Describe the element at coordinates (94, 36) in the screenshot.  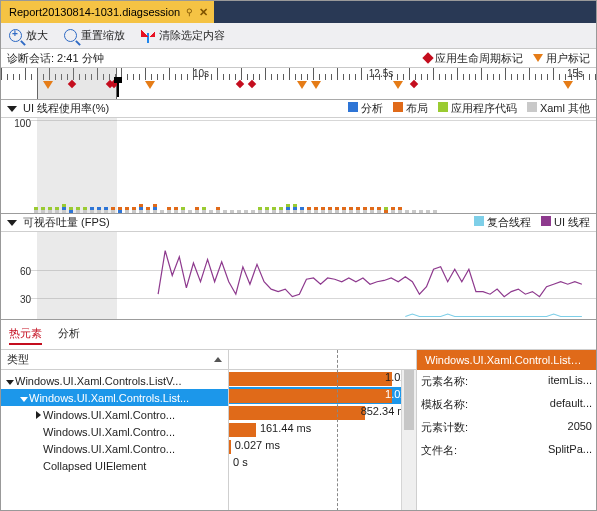
I see `zoom-reset-button: 重置缩放` at that location.